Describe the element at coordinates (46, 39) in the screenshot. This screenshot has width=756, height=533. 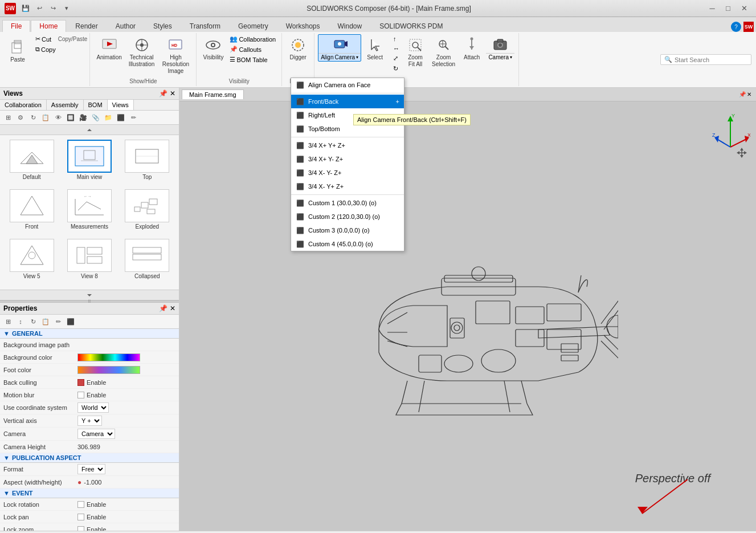
I see `cut-button: ✂ Cut` at that location.